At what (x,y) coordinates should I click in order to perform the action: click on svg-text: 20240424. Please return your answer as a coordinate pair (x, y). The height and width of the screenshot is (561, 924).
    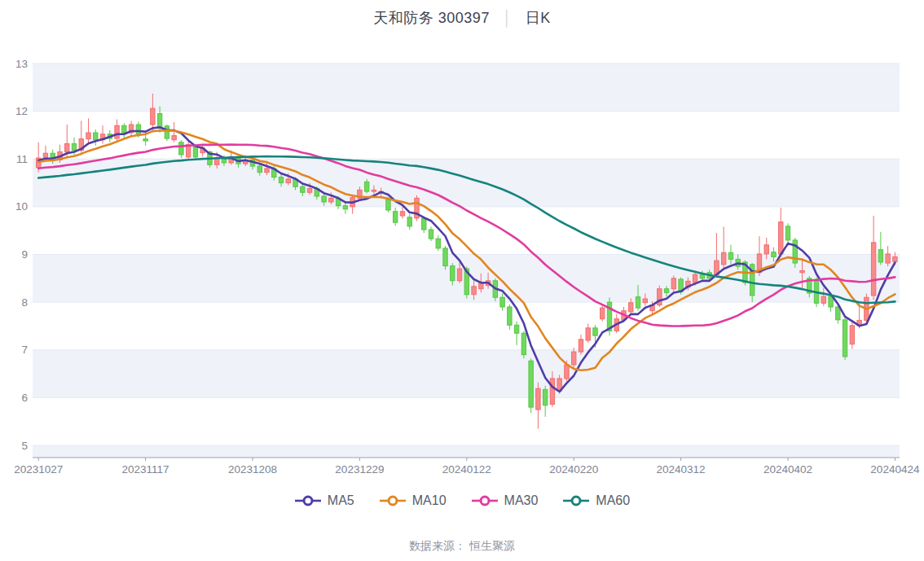
    Looking at the image, I should click on (895, 469).